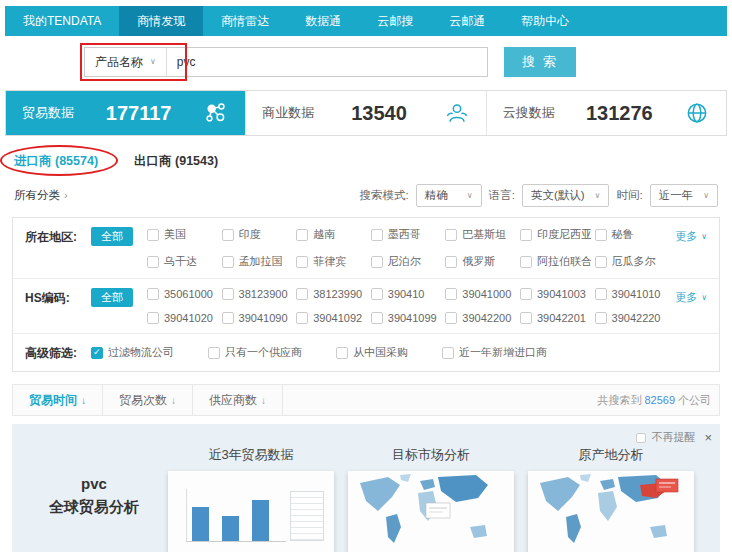 Image resolution: width=732 pixels, height=552 pixels. What do you see at coordinates (338, 318) in the screenshot?
I see `option-label: 39041092` at bounding box center [338, 318].